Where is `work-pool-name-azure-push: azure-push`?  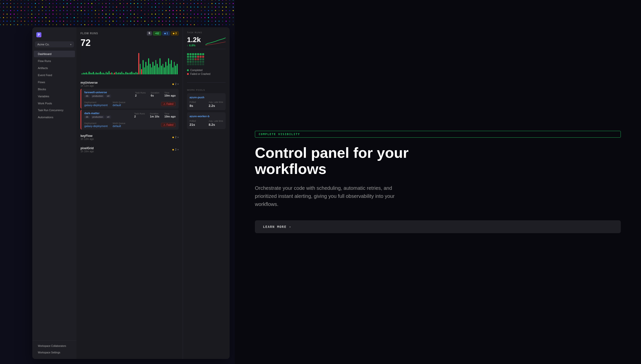
work-pool-name-azure-push: azure-push is located at coordinates (206, 97).